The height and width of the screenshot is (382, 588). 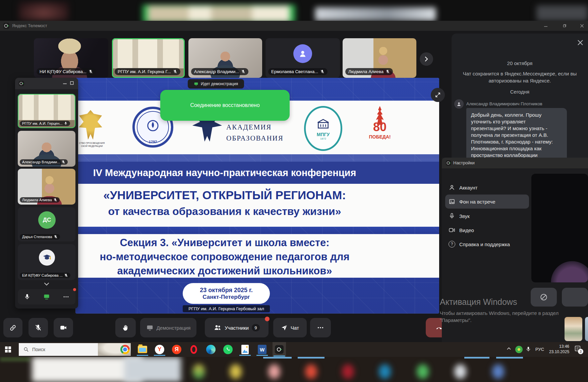 I want to click on pip-participant-label: Александр Владими..., so click(x=44, y=162).